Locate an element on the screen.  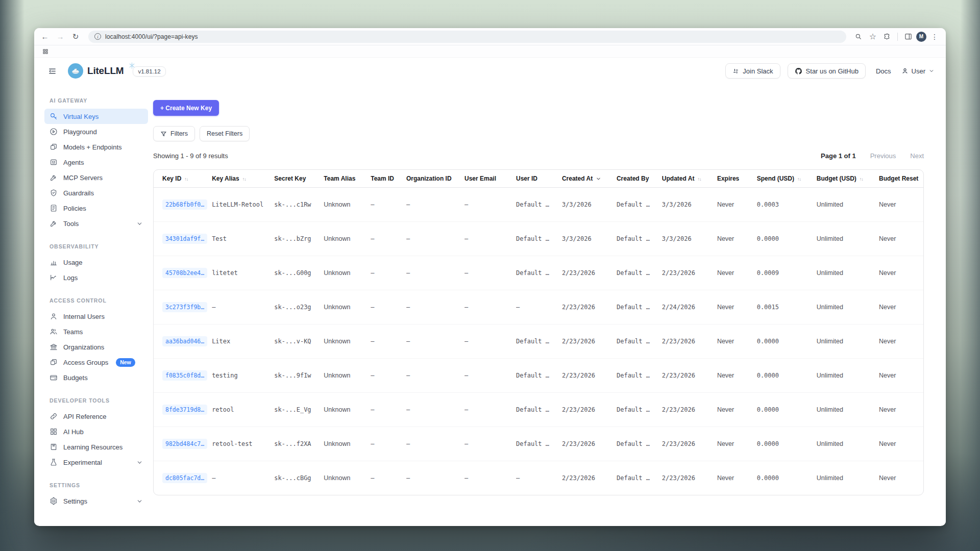
sidebar-item-ai-hub: AI Hub is located at coordinates (96, 432).